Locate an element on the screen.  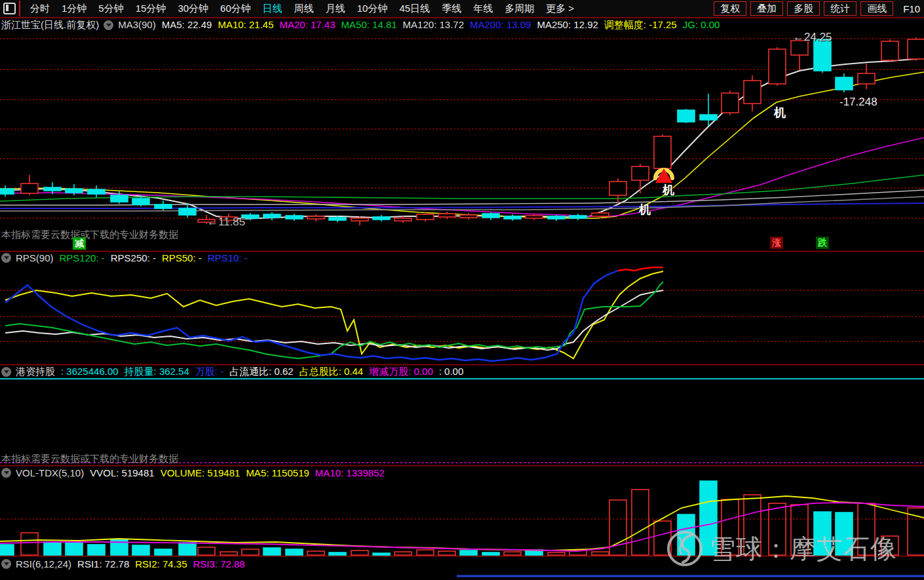
indicator-segment: 持股量: 362.54 is located at coordinates (157, 371).